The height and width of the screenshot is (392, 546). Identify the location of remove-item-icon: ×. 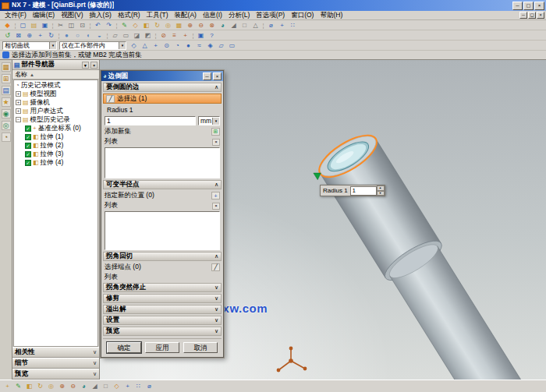
(216, 142).